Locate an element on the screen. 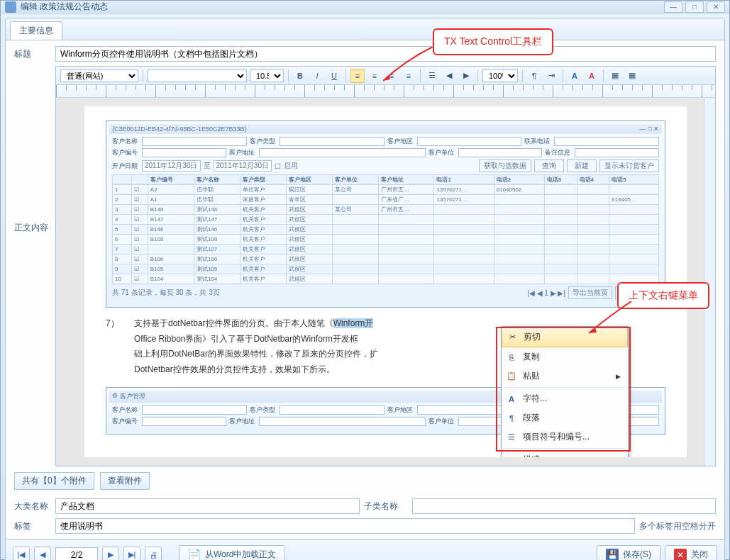  category-input is located at coordinates (207, 506).